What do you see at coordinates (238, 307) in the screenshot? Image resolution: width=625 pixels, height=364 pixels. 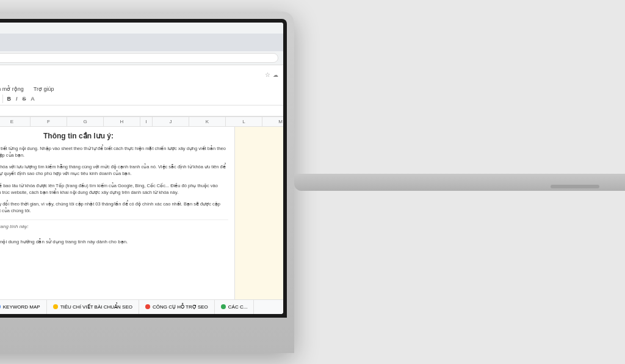 I see `tab-label-cac-c: CÁC C...` at bounding box center [238, 307].